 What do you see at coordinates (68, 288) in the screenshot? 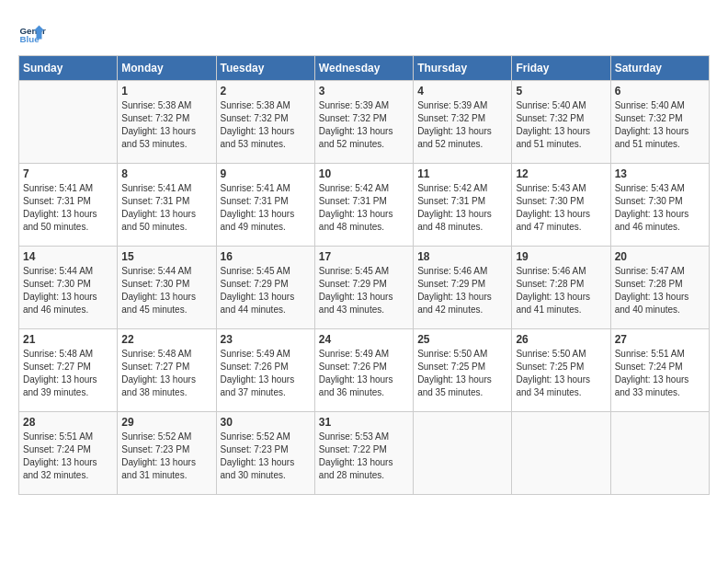
I see `calendar-cell: 14Sunrise: 5:44 AM Sunset: 7:30 PM Dayli…` at bounding box center [68, 288].